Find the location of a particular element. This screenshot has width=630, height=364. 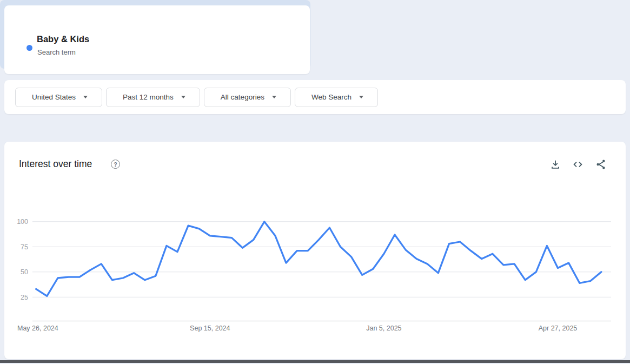

y-axis-tick-label: 100 is located at coordinates (23, 222).